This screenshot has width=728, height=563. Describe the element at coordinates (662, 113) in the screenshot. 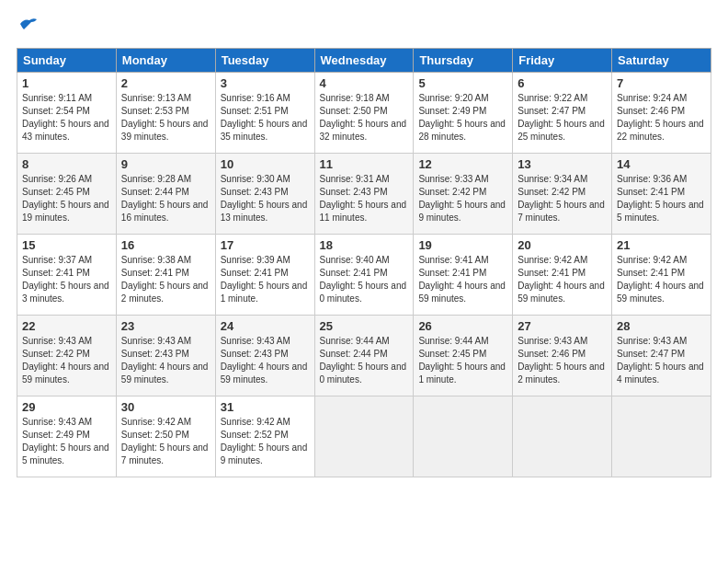

I see `day-cell: 7Sunrise: 9:24 AMSunset: 2:46 PMDaylight…` at that location.